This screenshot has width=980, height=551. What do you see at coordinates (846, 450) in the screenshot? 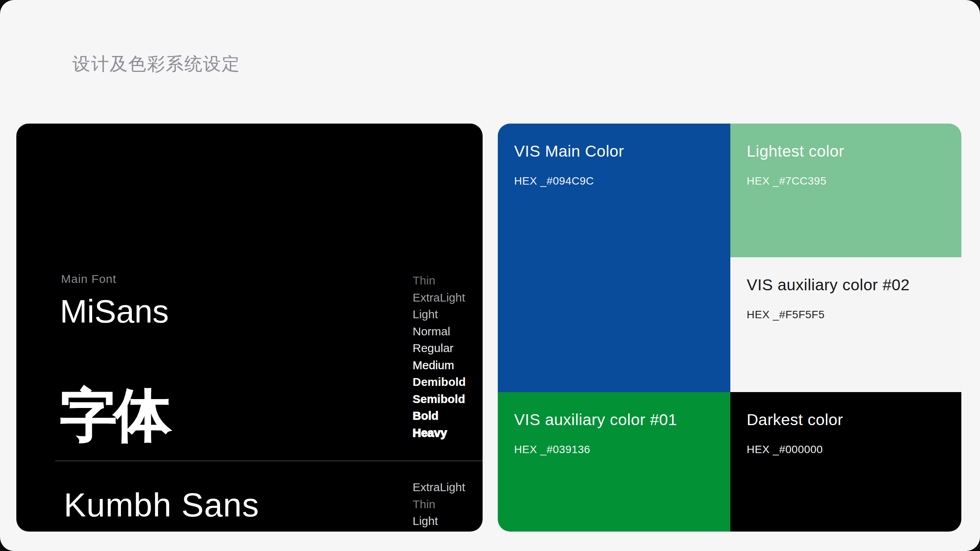
I see `color-card-hex: HEX _#000000` at bounding box center [846, 450].